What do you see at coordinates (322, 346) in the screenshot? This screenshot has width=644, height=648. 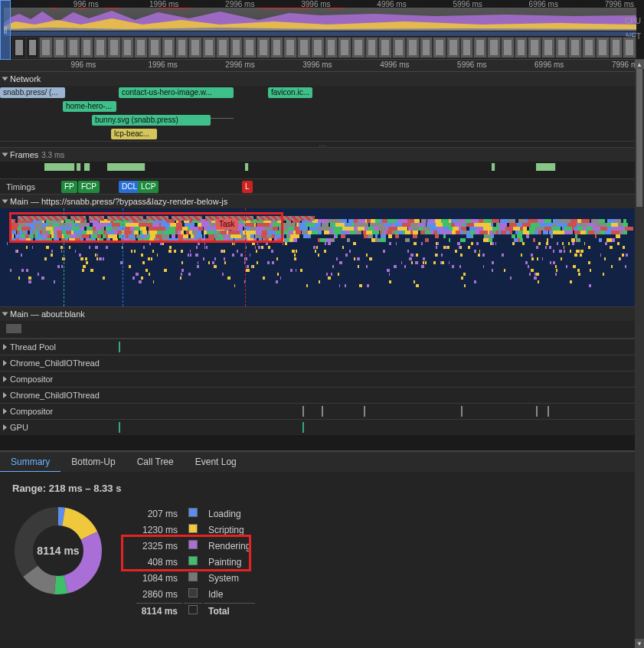 I see `track-thread-pool: Thread Pool` at bounding box center [322, 346].